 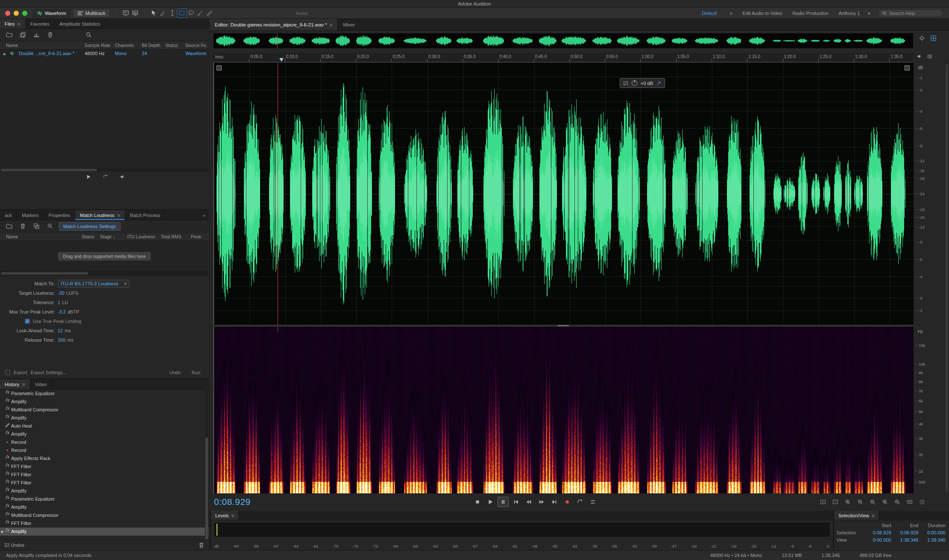 What do you see at coordinates (910, 502) in the screenshot?
I see `zoom-full-button` at bounding box center [910, 502].